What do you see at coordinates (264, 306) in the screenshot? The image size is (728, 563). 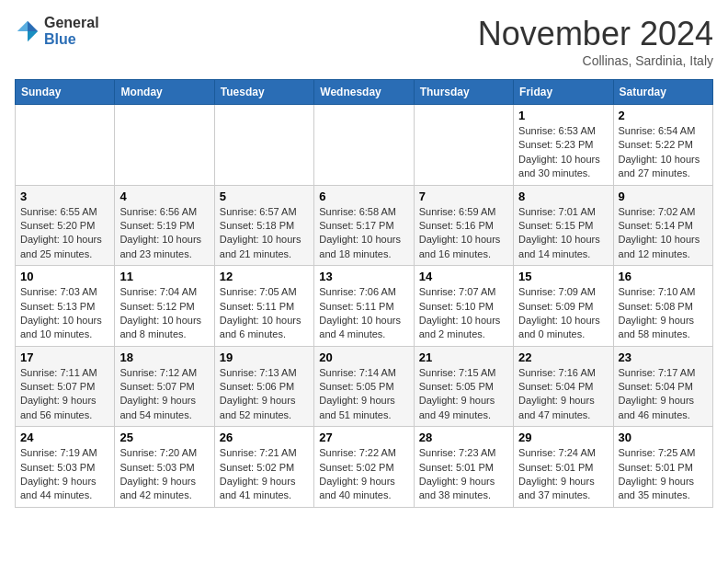 I see `calendar-cell: 12Sunrise: 7:05 AMSunset: 5:11 PMDayligh…` at bounding box center [264, 306].